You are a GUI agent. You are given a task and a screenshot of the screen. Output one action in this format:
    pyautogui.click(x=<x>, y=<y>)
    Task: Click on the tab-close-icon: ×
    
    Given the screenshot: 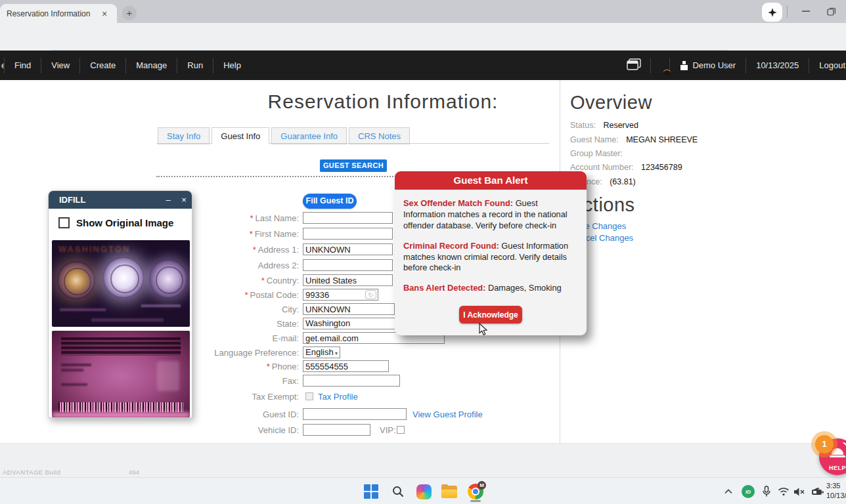 What is the action you would take?
    pyautogui.click(x=104, y=14)
    